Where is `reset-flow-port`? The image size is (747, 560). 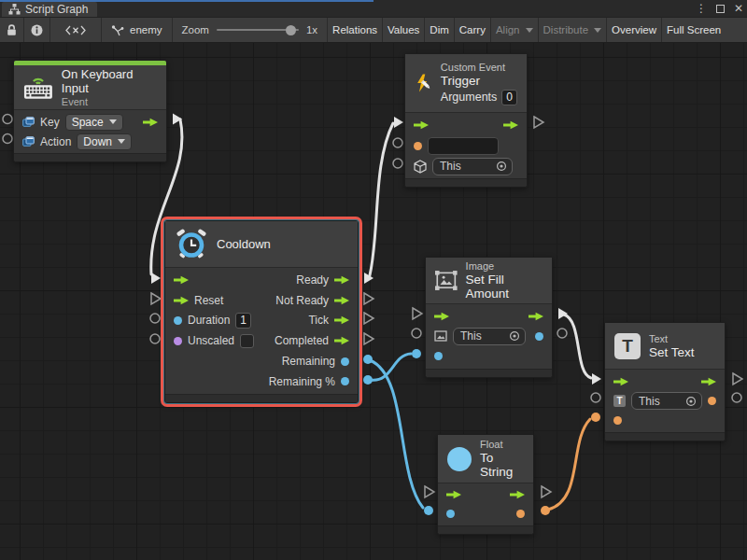
reset-flow-port is located at coordinates (181, 301).